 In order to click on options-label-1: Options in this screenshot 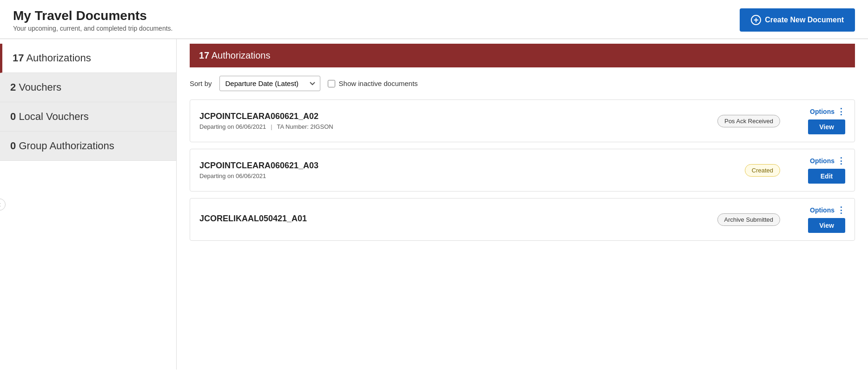, I will do `click(822, 112)`.